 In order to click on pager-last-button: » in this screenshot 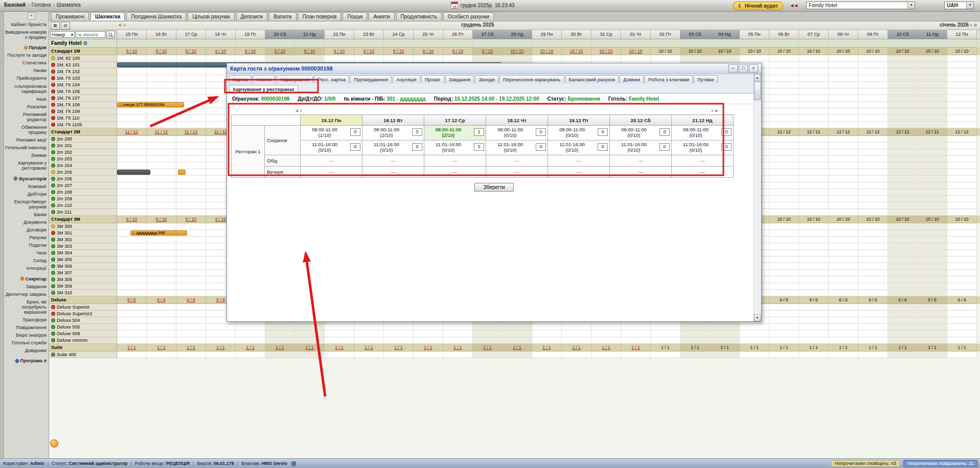, I will do `click(716, 110)`.